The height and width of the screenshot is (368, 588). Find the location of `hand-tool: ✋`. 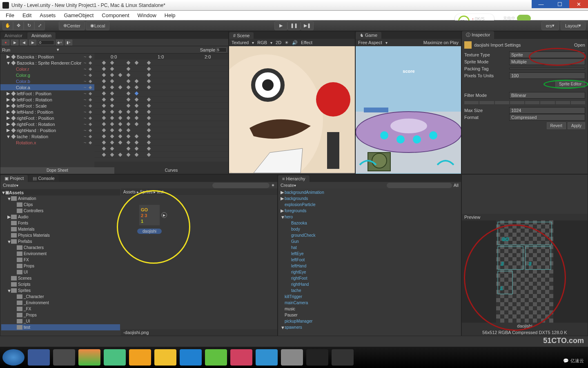

hand-tool: ✋ is located at coordinates (8, 26).